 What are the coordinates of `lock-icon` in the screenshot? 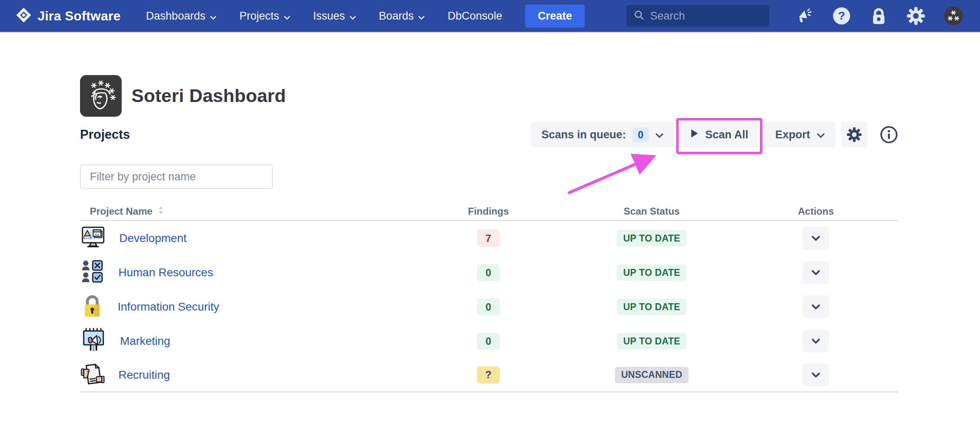 It's located at (879, 16).